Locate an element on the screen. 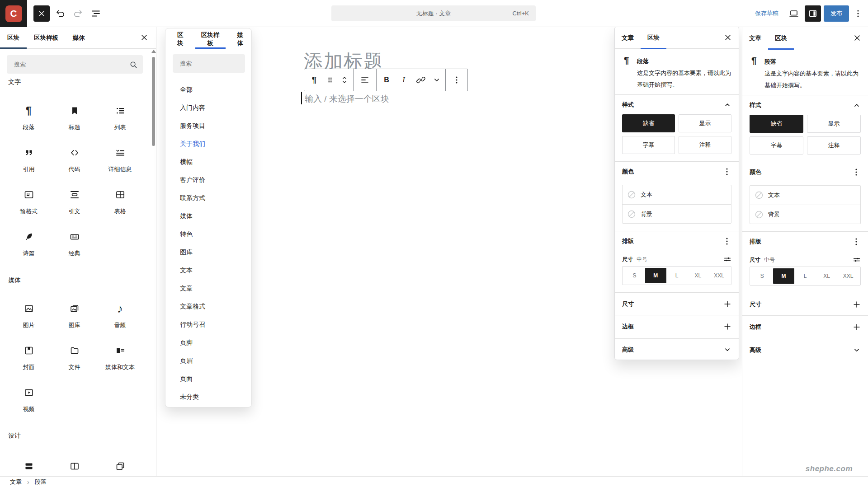 The width and height of the screenshot is (868, 487). block-type-item: 封面 is located at coordinates (29, 357).